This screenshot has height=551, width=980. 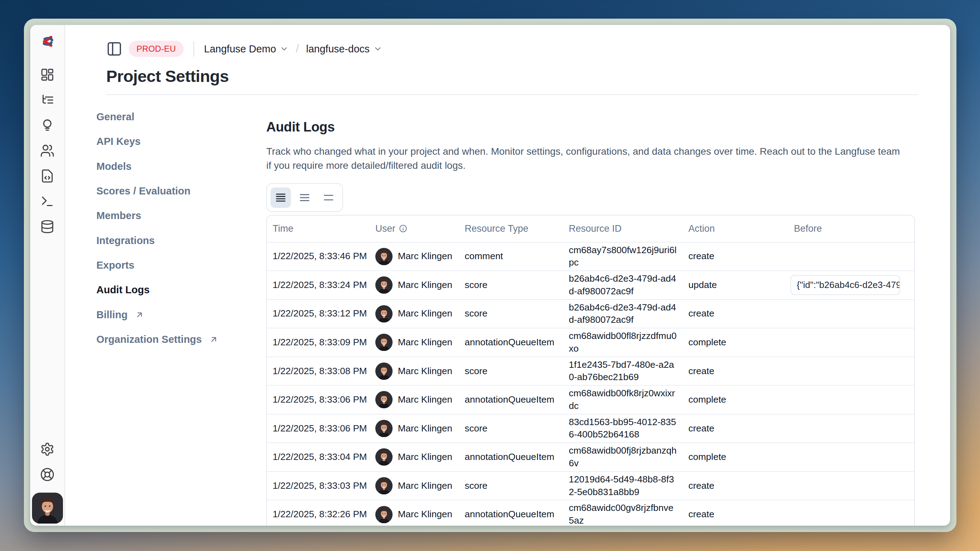 I want to click on table-row: 1/22/2025, 8:33:12 PM Marc Klingen score…, so click(x=590, y=314).